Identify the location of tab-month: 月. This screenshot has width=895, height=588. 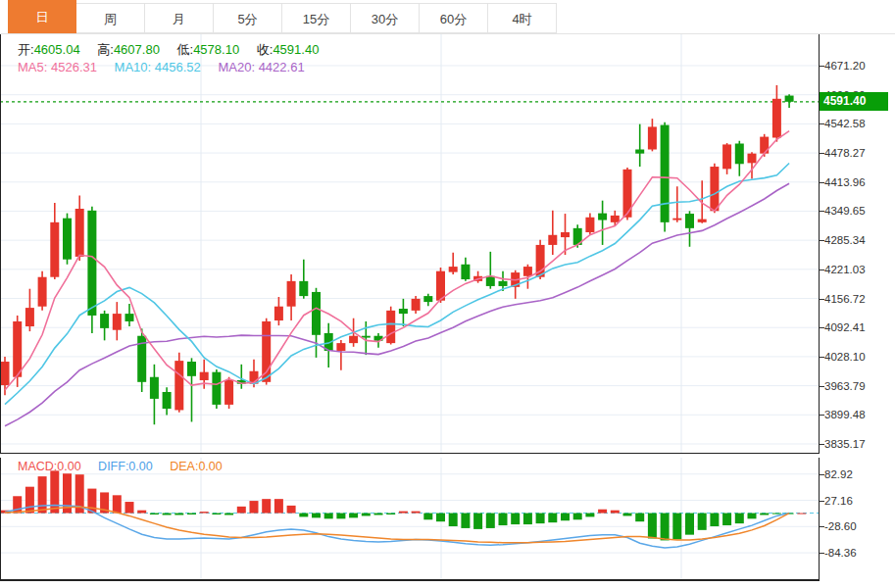
(179, 18).